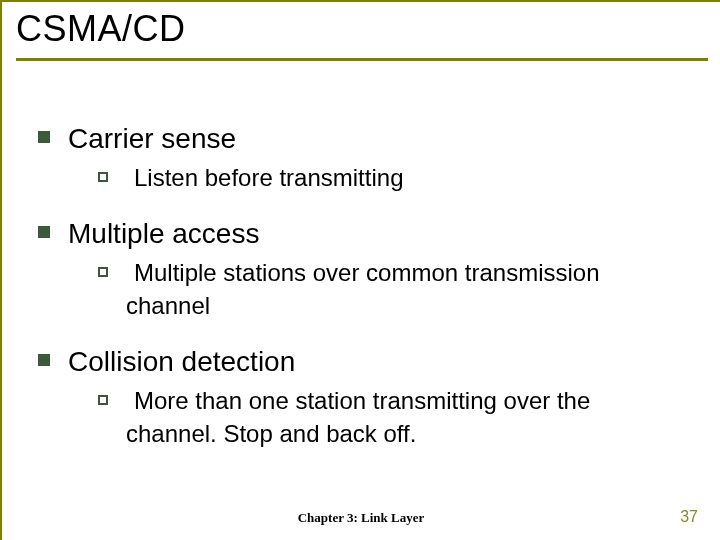 This screenshot has height=540, width=720. Describe the element at coordinates (182, 362) in the screenshot. I see `item-label: Collision detection` at that location.